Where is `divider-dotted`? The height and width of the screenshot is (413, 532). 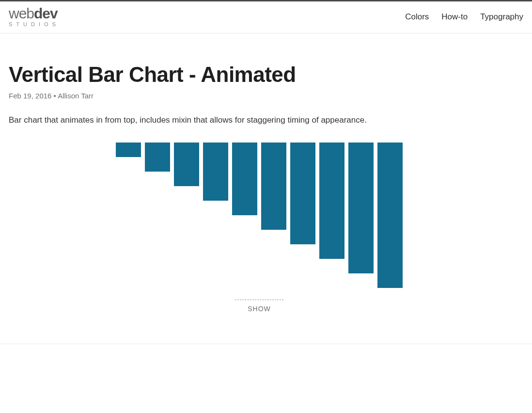 divider-dotted is located at coordinates (259, 300).